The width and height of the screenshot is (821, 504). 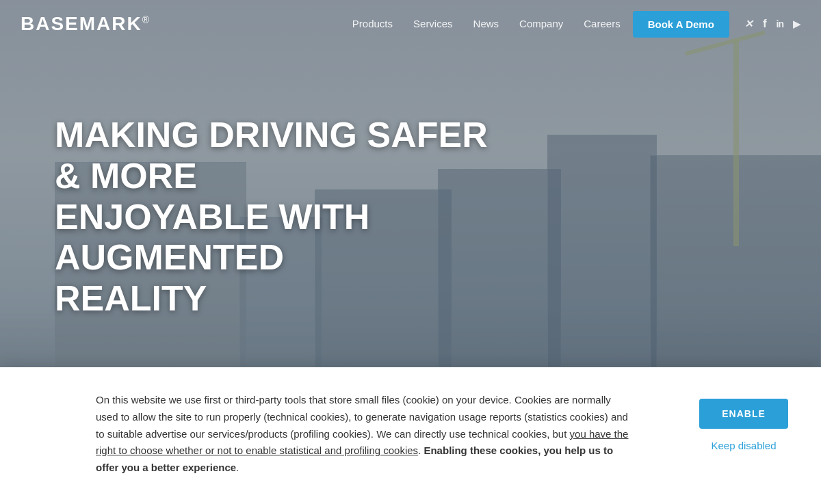 What do you see at coordinates (486, 23) in the screenshot?
I see `nav-link-news: News` at bounding box center [486, 23].